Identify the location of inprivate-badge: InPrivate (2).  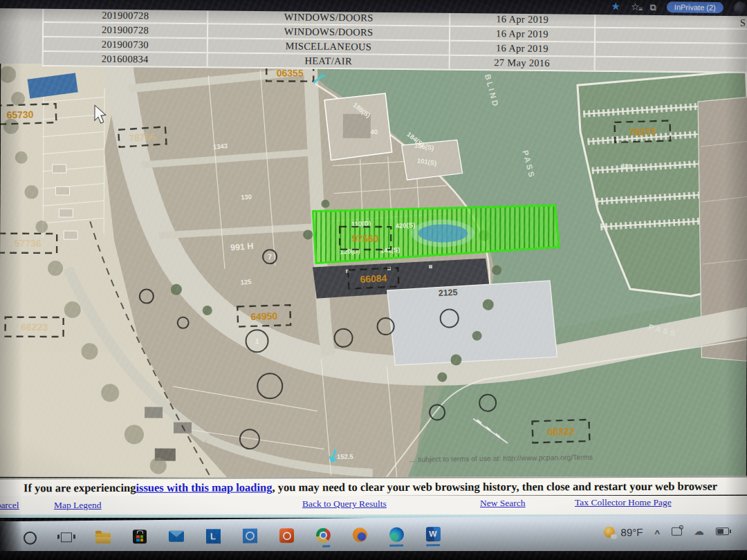
(695, 7).